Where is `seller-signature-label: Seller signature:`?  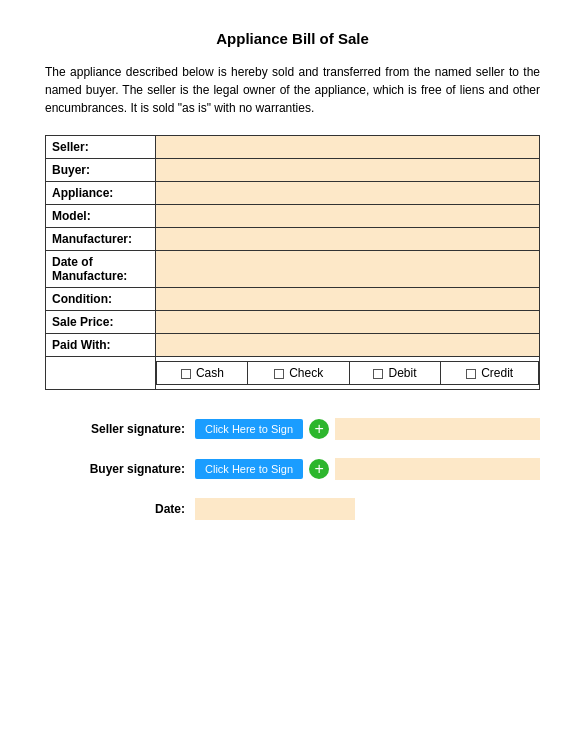
seller-signature-label: Seller signature: is located at coordinates (130, 429).